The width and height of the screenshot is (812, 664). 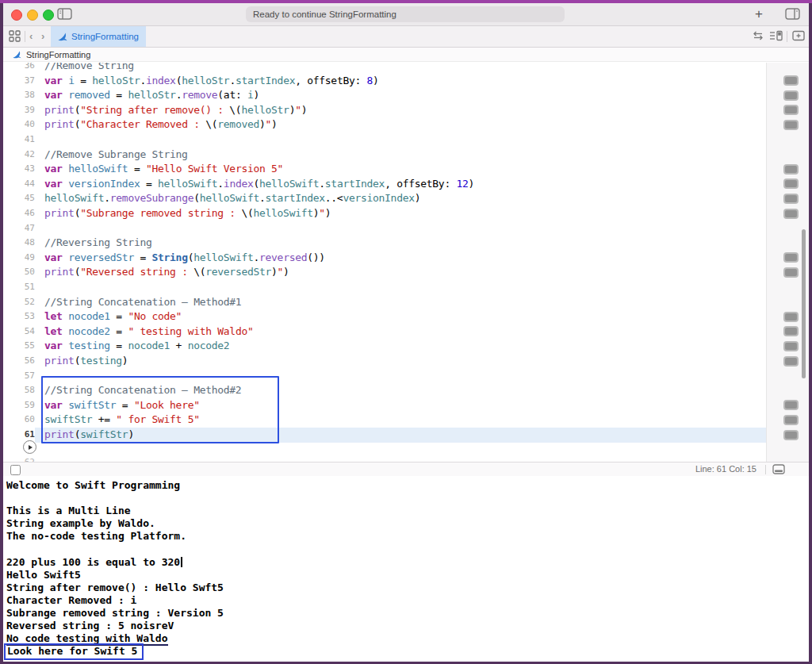 I want to click on code-text: var helloSwift = "Hello Swift Version 5", so click(x=163, y=168).